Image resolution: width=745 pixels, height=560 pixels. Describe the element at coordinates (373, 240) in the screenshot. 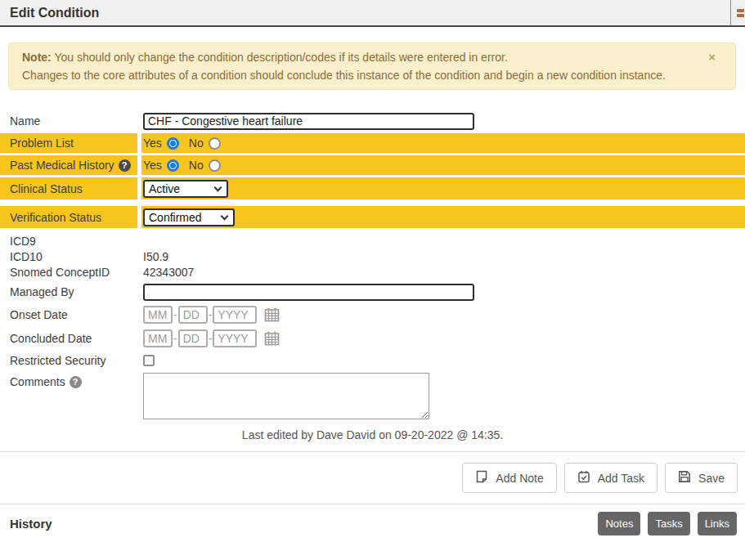

I see `icd9-row: ICD9` at that location.